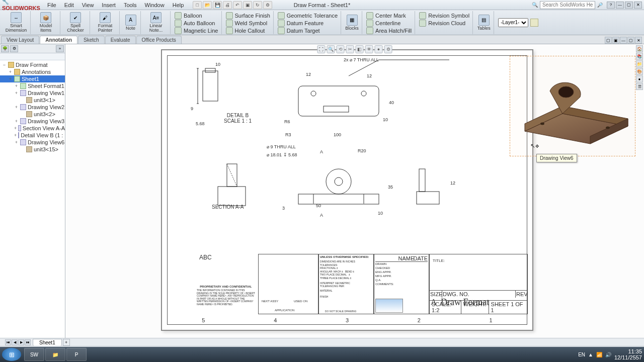 This screenshot has width=644, height=362. I want to click on zoom-fit-icon: ⛶, so click(321, 49).